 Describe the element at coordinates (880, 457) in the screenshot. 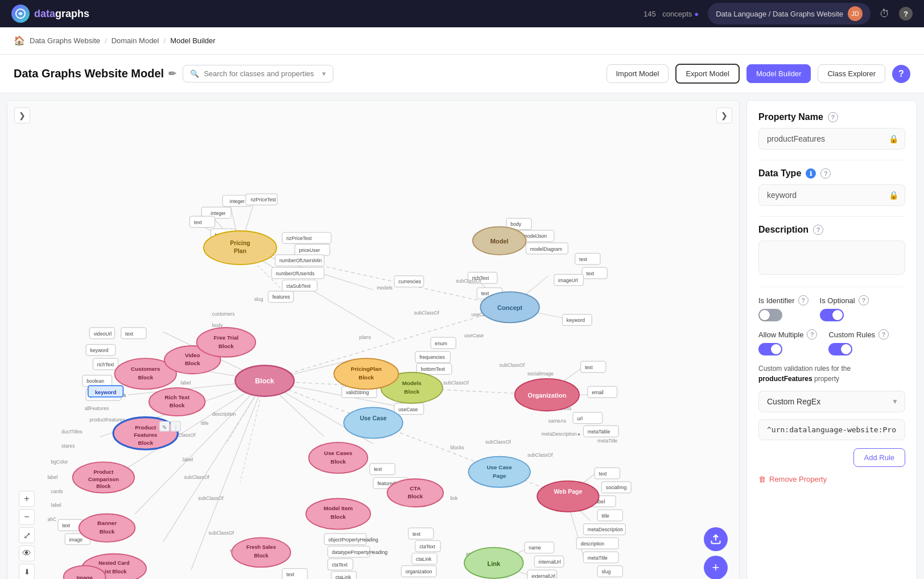

I see `add-rule-button: Add Rule` at that location.